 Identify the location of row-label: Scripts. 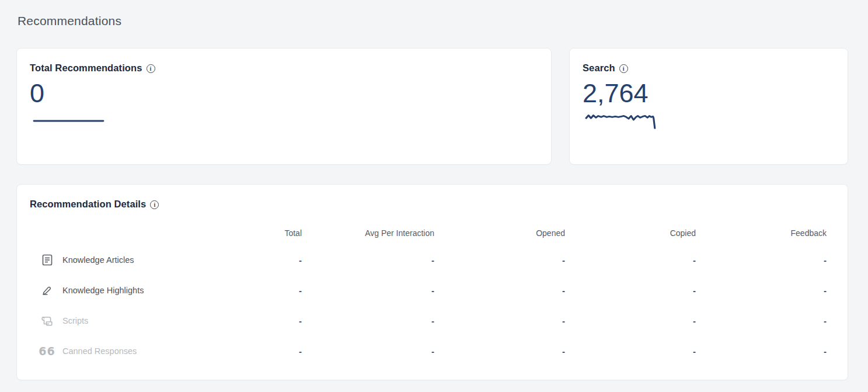
(75, 321).